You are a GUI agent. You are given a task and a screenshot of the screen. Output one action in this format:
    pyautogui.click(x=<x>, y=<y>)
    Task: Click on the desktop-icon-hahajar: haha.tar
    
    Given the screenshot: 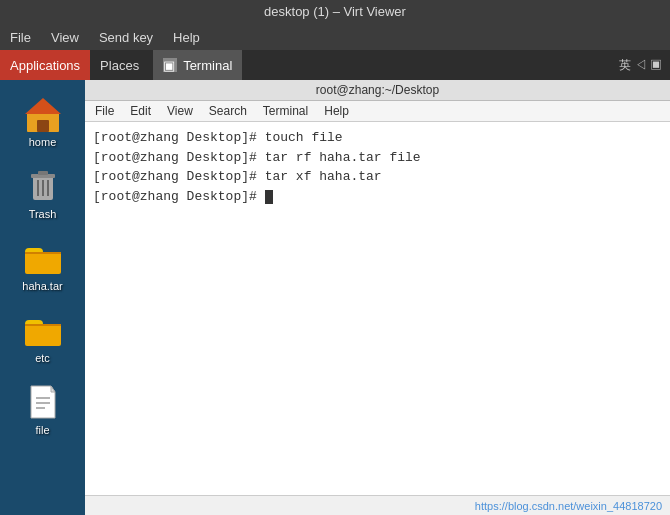 What is the action you would take?
    pyautogui.click(x=42, y=265)
    